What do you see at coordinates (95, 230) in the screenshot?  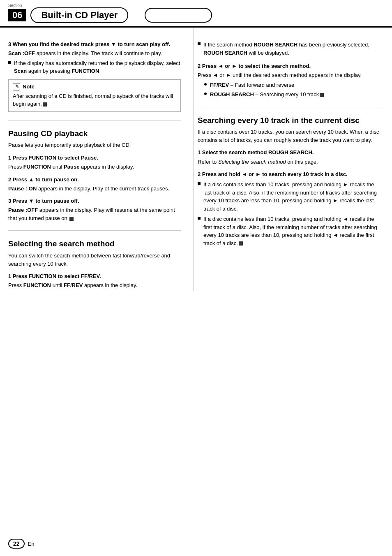 I see `divider2` at bounding box center [95, 230].